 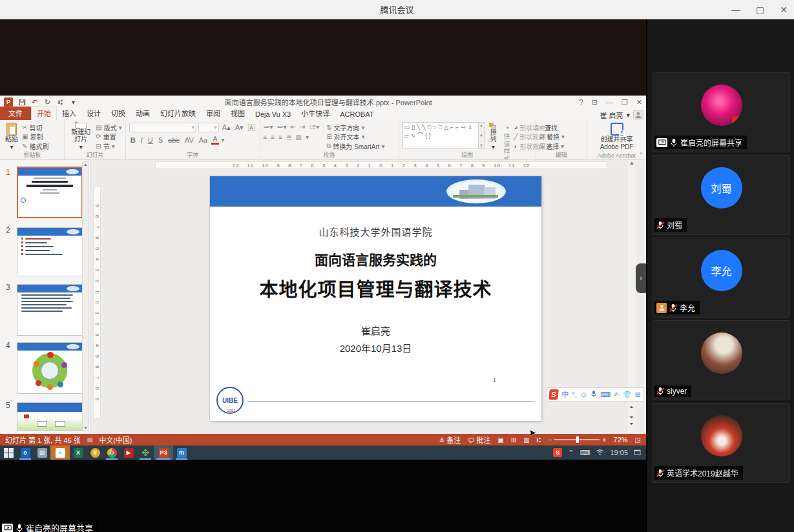 I want to click on tab-transitions: 切换, so click(x=118, y=114).